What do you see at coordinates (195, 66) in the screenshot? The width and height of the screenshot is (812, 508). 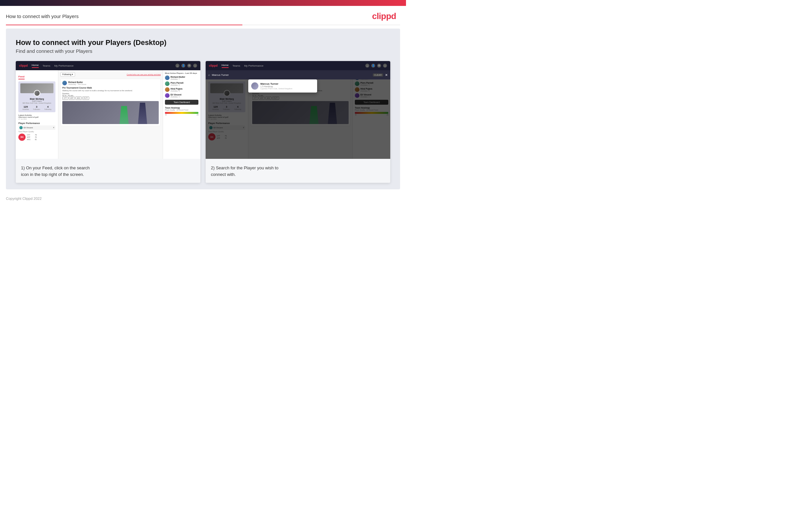 I see `avatar-icon-1: ○` at bounding box center [195, 66].